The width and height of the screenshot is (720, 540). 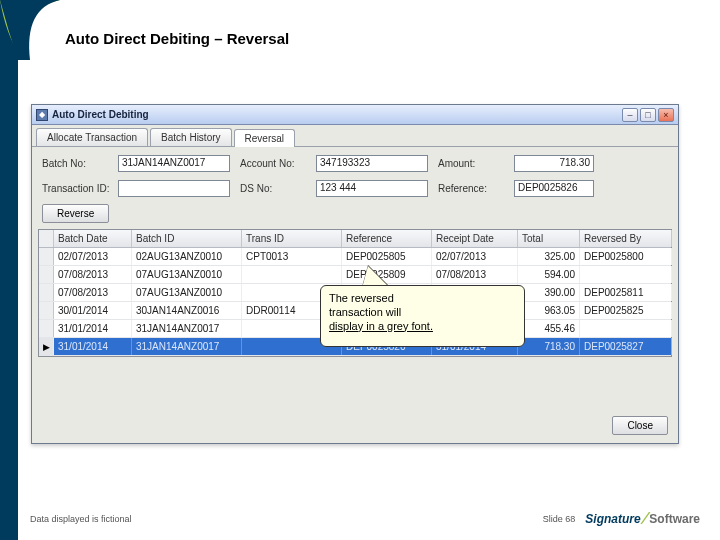 What do you see at coordinates (190, 137) in the screenshot?
I see `tab-batch-history: Batch History` at bounding box center [190, 137].